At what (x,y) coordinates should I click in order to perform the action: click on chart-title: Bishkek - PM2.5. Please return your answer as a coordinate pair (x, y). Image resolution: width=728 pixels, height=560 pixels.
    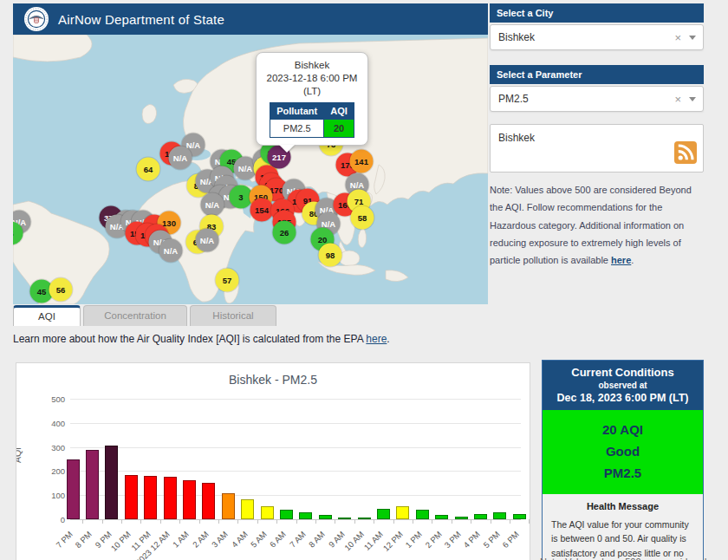
    Looking at the image, I should click on (273, 380).